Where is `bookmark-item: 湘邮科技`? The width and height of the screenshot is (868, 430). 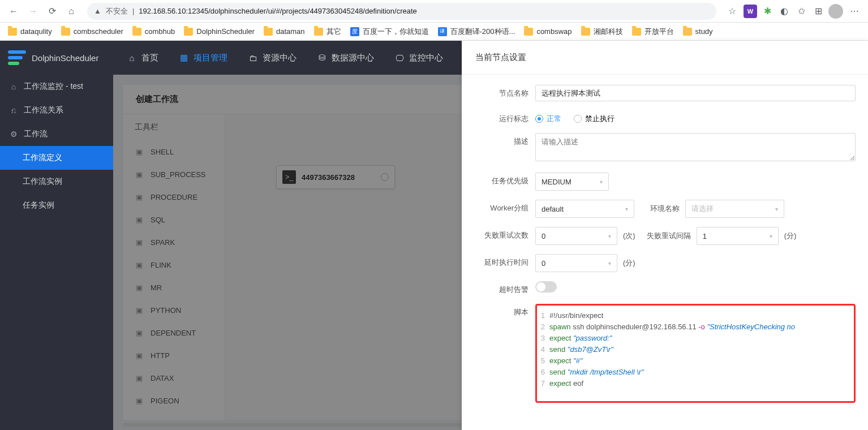 bookmark-item: 湘邮科技 is located at coordinates (602, 32).